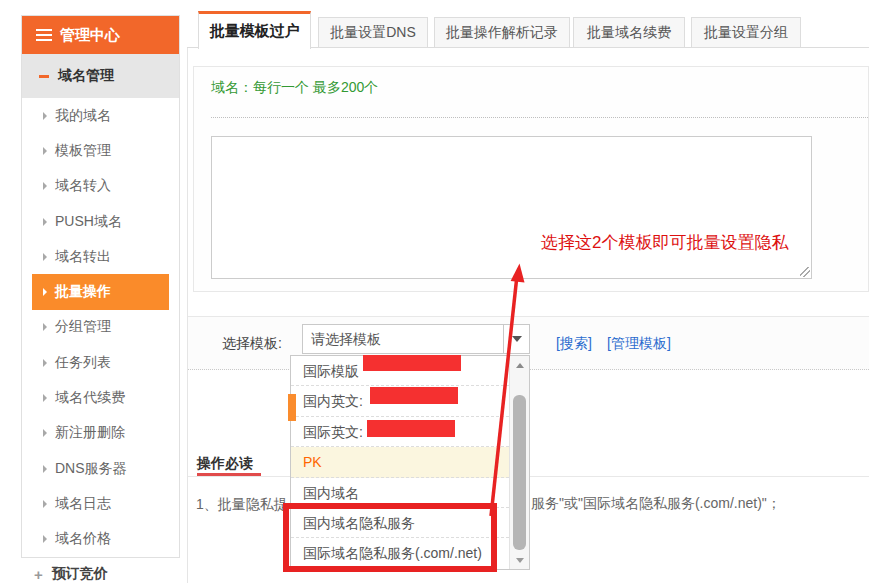  What do you see at coordinates (517, 339) in the screenshot?
I see `chevron-down-icon` at bounding box center [517, 339].